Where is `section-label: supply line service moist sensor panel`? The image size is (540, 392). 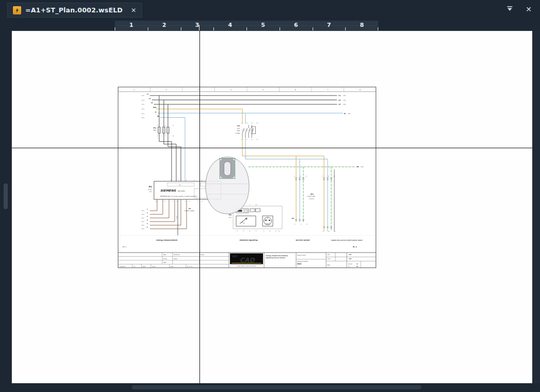 section-label: supply line service moist sensor panel is located at coordinates (347, 240).